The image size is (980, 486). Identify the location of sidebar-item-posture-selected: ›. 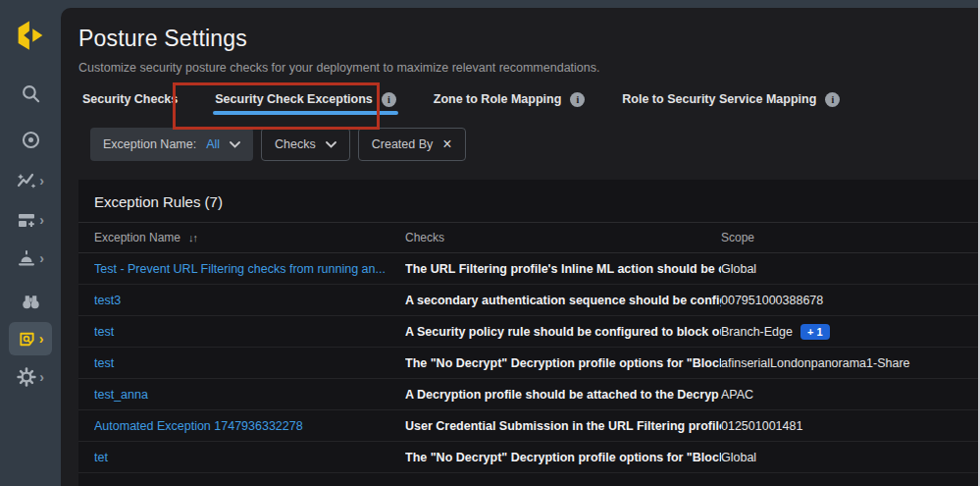
(30, 339).